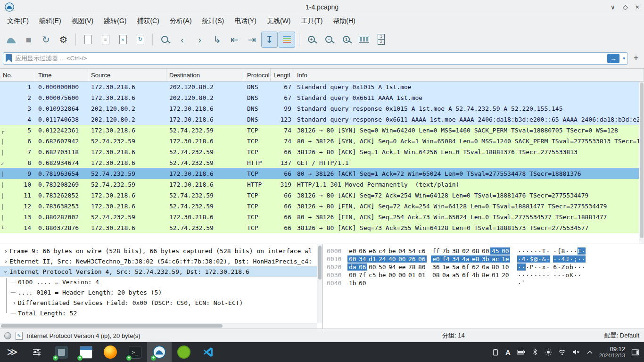  What do you see at coordinates (252, 40) in the screenshot?
I see `go-last-packet-button: ⇥` at bounding box center [252, 40].